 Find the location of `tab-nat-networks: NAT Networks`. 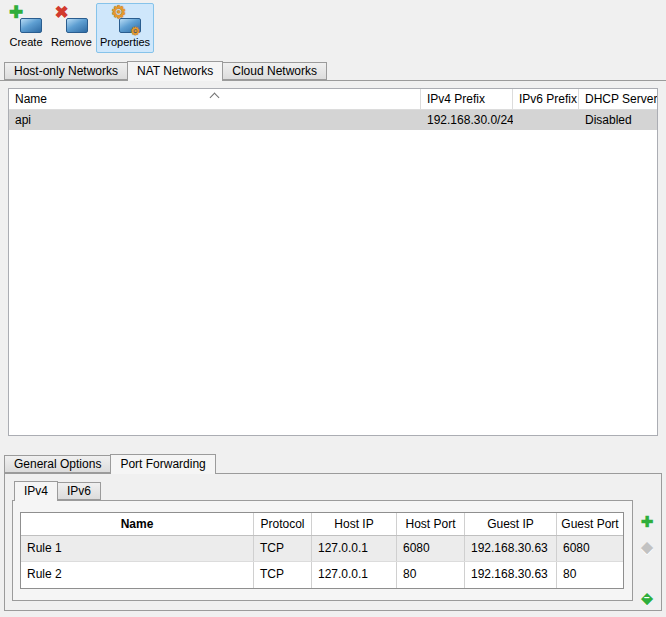

tab-nat-networks: NAT Networks is located at coordinates (175, 71).